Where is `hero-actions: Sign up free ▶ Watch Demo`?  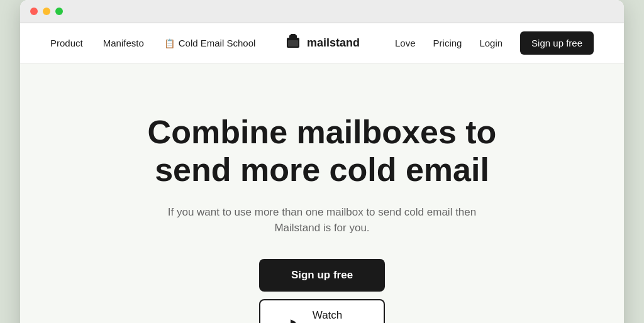 hero-actions: Sign up free ▶ Watch Demo is located at coordinates (322, 291).